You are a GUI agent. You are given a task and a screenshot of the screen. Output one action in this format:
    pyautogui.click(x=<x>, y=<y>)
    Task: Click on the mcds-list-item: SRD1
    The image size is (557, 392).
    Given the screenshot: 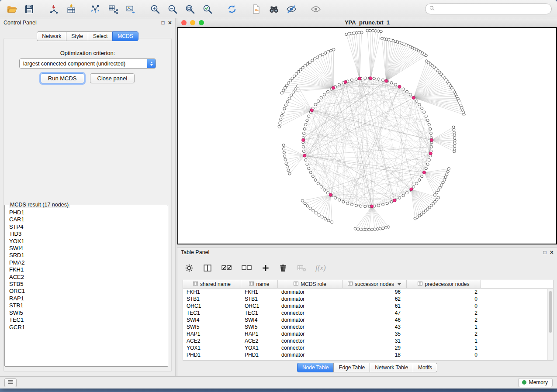 What is the action you would take?
    pyautogui.click(x=86, y=255)
    